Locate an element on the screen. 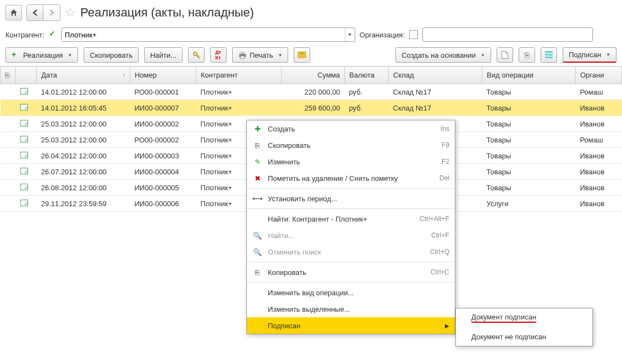 The image size is (622, 364). realization-button: + Реализация is located at coordinates (42, 55).